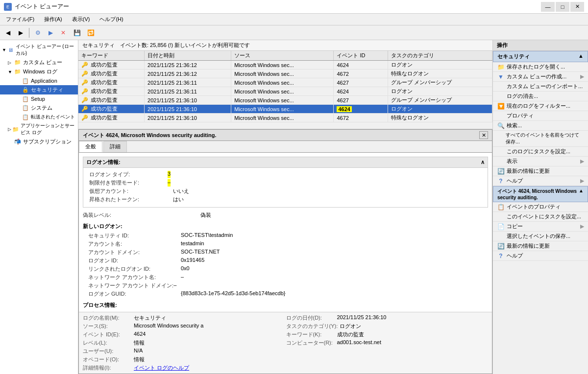 The image size is (588, 374). Describe the element at coordinates (563, 7) in the screenshot. I see `window-controls: — □ ✕` at that location.